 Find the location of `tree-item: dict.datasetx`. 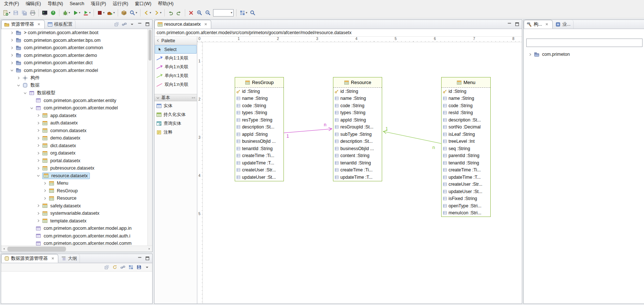

tree-item: dict.datasetx is located at coordinates (74, 146).